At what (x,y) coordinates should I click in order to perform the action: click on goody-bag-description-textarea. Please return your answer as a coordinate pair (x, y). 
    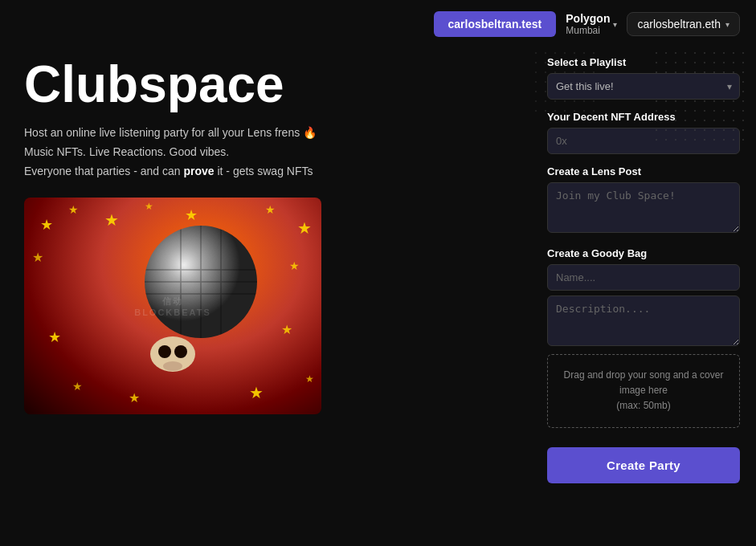
    Looking at the image, I should click on (644, 321).